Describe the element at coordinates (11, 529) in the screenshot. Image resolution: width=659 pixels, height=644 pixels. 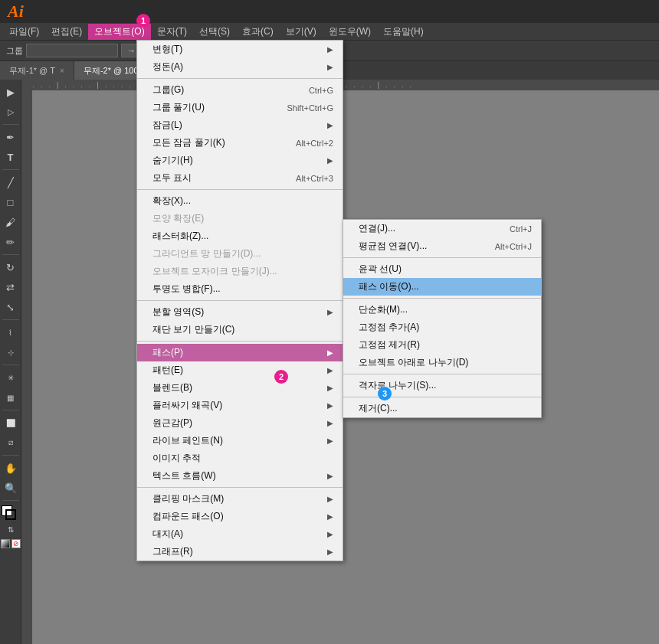
I see `swap-colors: ⇅` at that location.